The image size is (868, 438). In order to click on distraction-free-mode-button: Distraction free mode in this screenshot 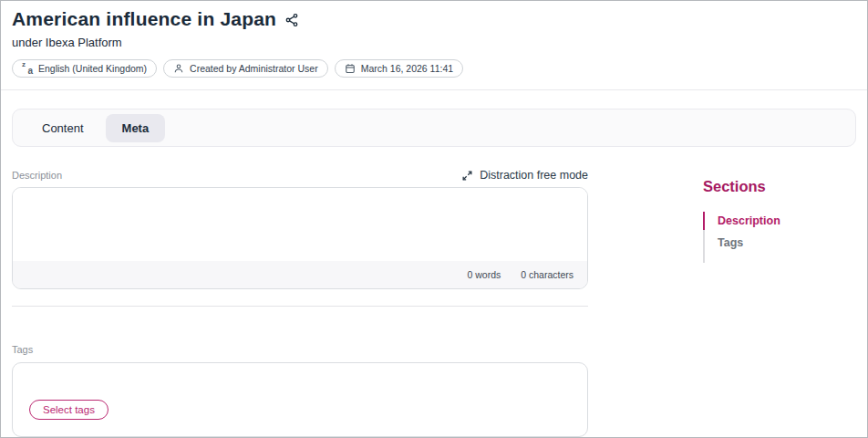, I will do `click(525, 175)`.